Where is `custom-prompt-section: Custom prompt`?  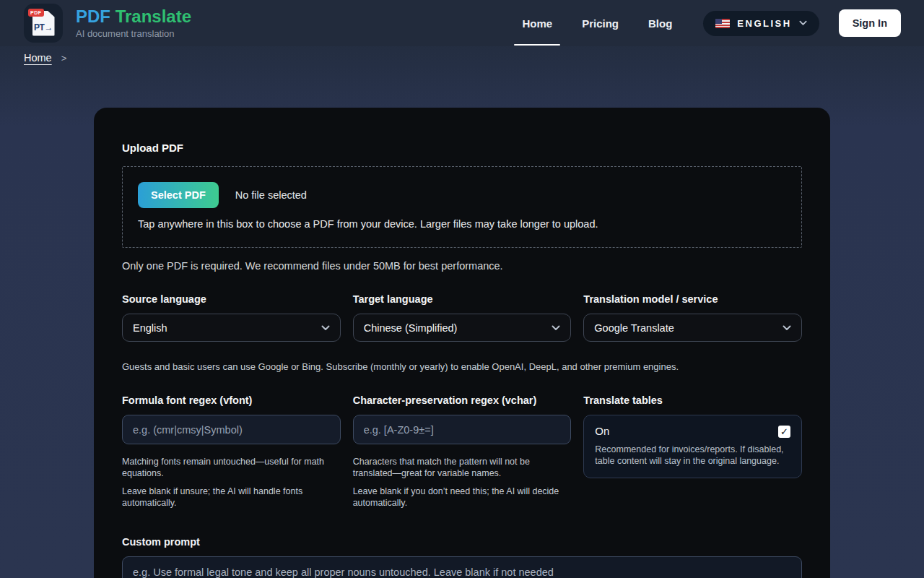
custom-prompt-section: Custom prompt is located at coordinates (462, 557).